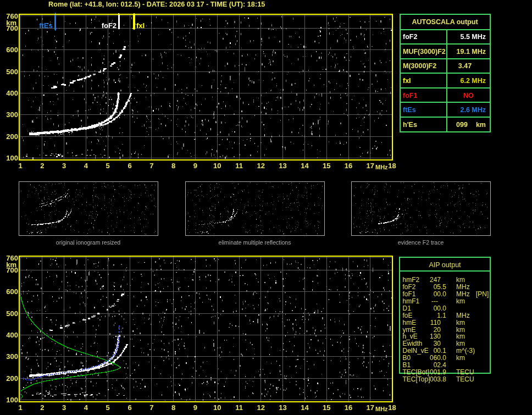 Image resolution: width=532 pixels, height=415 pixels. I want to click on svg-text: 20, so click(437, 330).